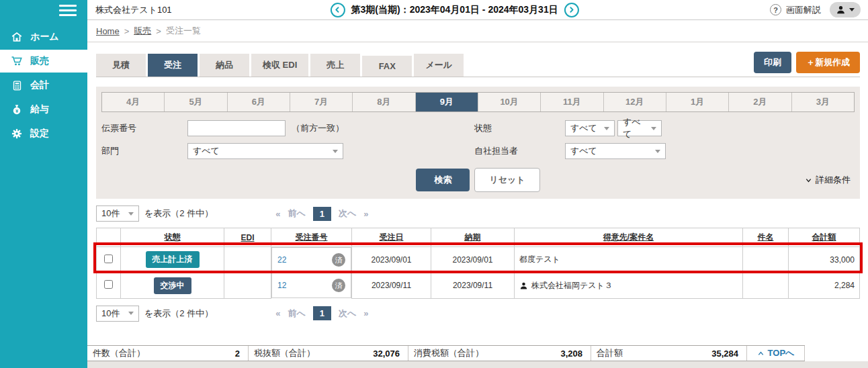 Image resolution: width=868 pixels, height=368 pixels. What do you see at coordinates (640, 128) in the screenshot?
I see `status-select-2: すべて` at bounding box center [640, 128].